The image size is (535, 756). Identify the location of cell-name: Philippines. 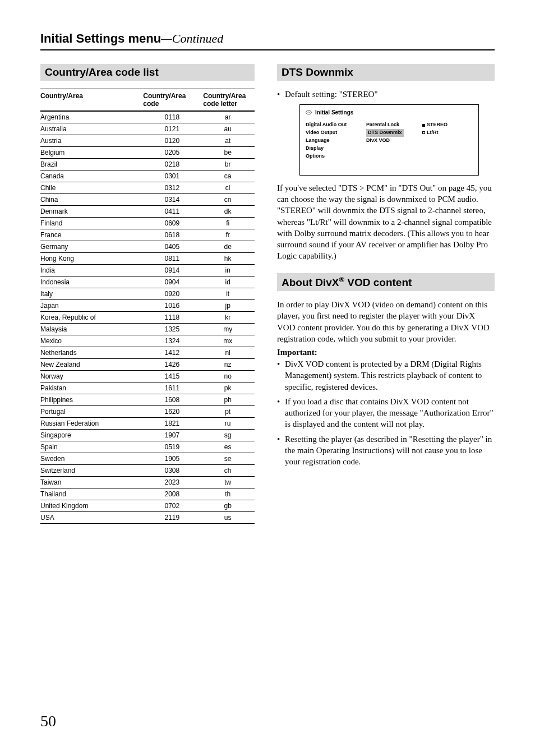
(92, 400).